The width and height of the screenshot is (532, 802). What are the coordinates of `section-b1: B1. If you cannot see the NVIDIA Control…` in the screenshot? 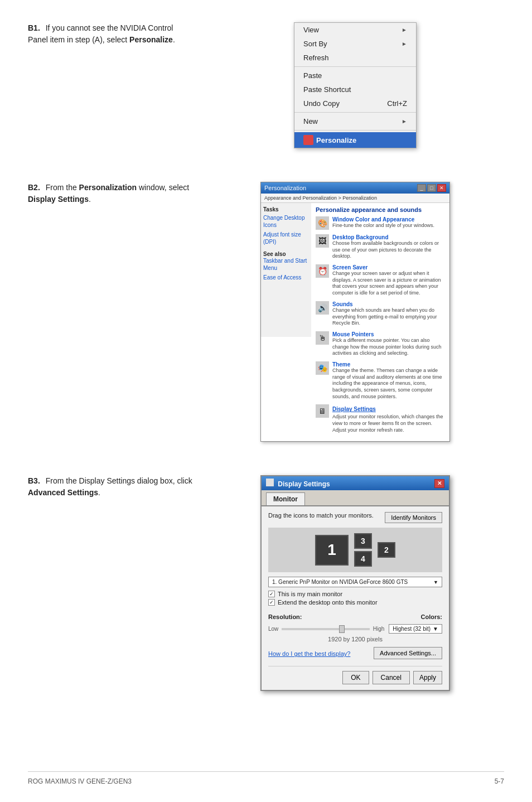 It's located at (266, 85).